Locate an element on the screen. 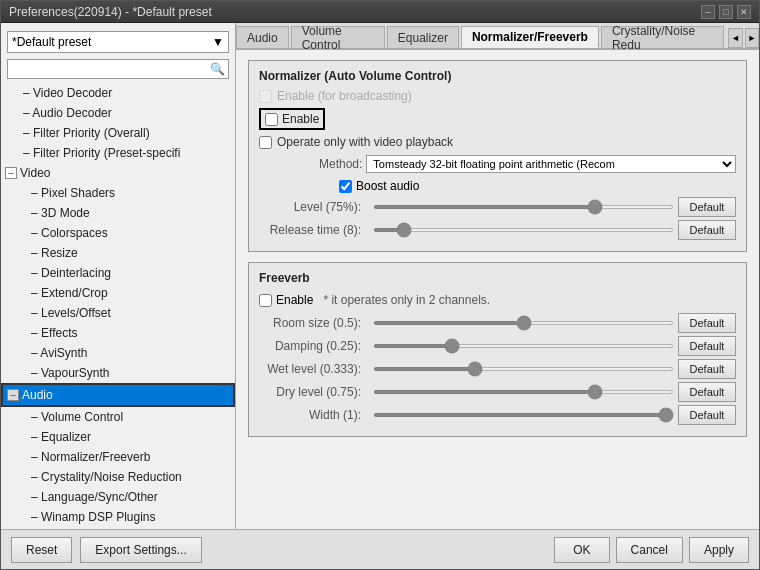  tree-item-levels-offset: – Levels/Offset is located at coordinates (118, 313).